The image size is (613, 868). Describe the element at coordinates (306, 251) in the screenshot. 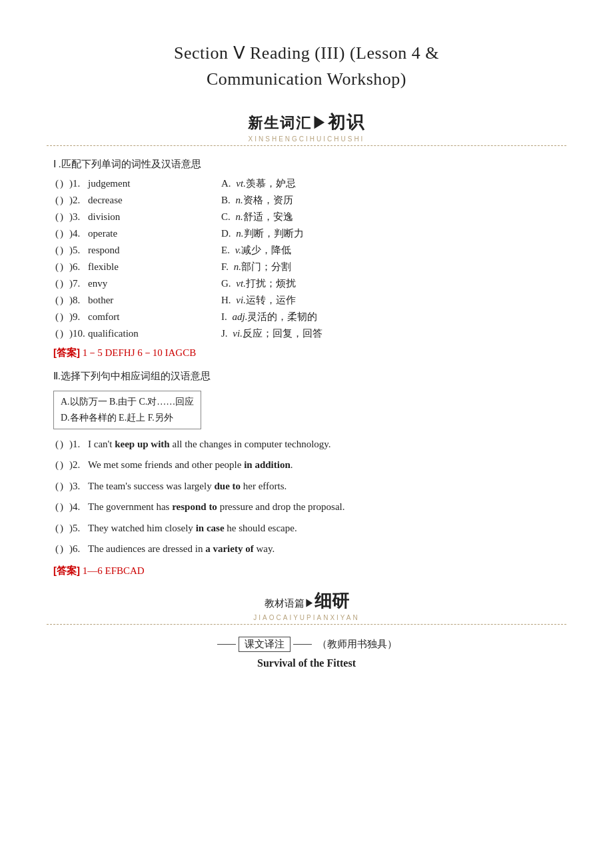

I see `vocab-row: ( ) )5. respond E. v.减少，降低` at that location.